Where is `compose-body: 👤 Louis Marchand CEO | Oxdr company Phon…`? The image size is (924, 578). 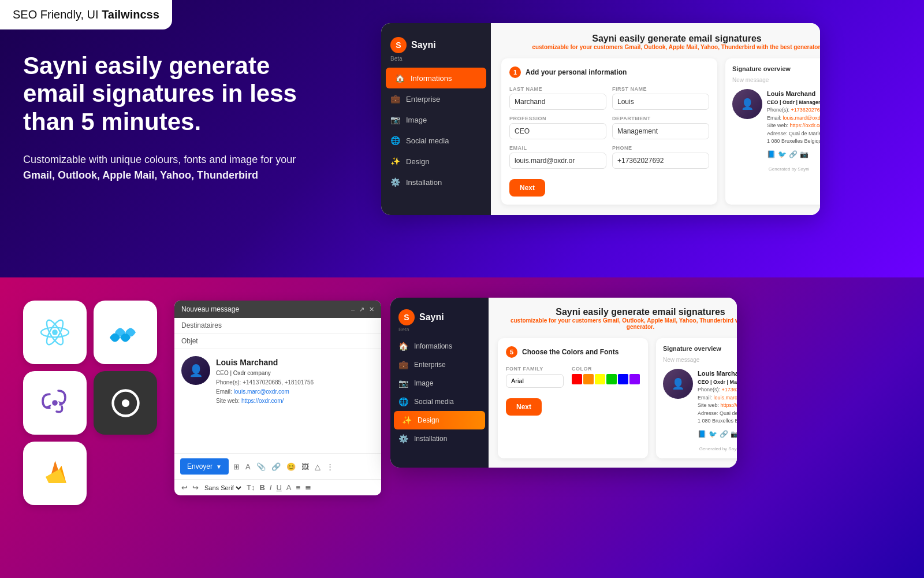
compose-body: 👤 Louis Marchand CEO | Oxdr company Phon… is located at coordinates (278, 401).